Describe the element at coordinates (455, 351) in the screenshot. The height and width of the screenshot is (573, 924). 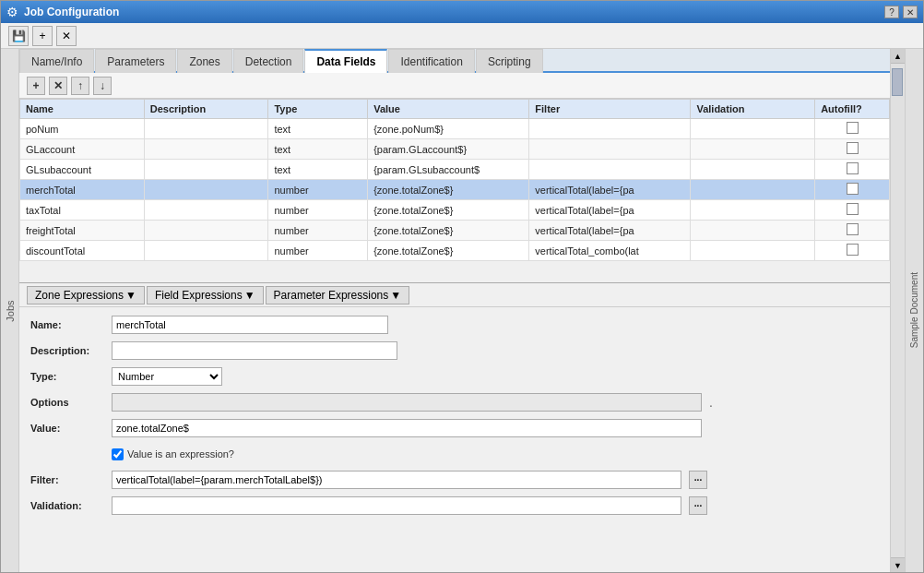
I see `description-row: Description:` at that location.